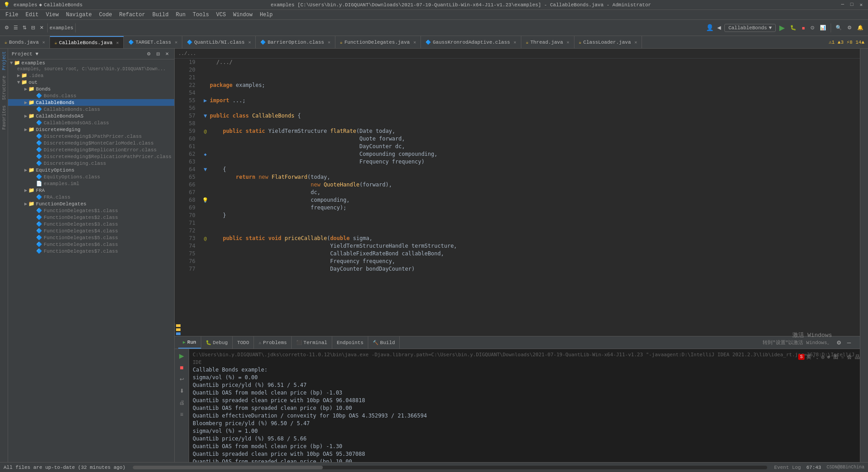  Describe the element at coordinates (91, 95) in the screenshot. I see `tree-item-bonds-class: 🔷 Bonds.class` at that location.